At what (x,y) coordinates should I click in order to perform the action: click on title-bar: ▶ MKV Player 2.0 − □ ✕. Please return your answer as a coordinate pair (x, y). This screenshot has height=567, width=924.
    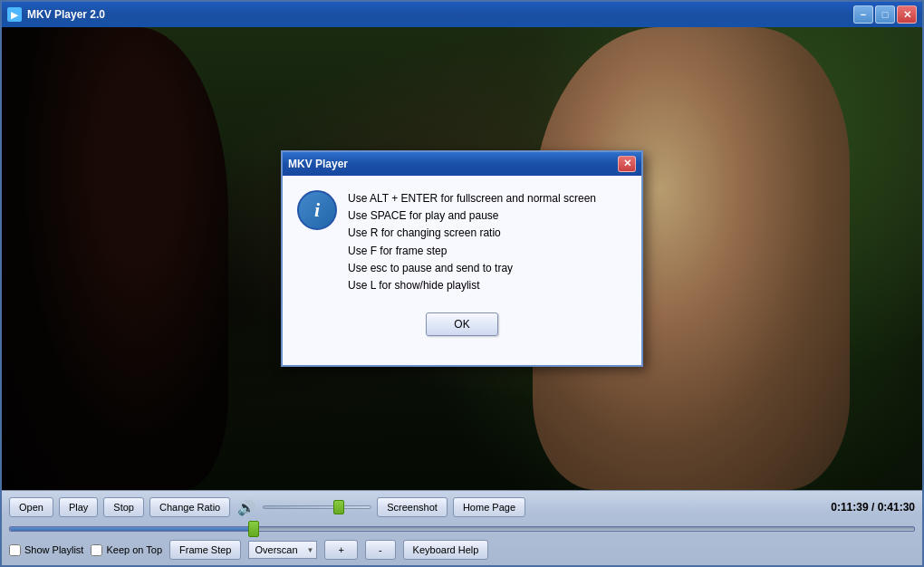
    Looking at the image, I should click on (462, 14).